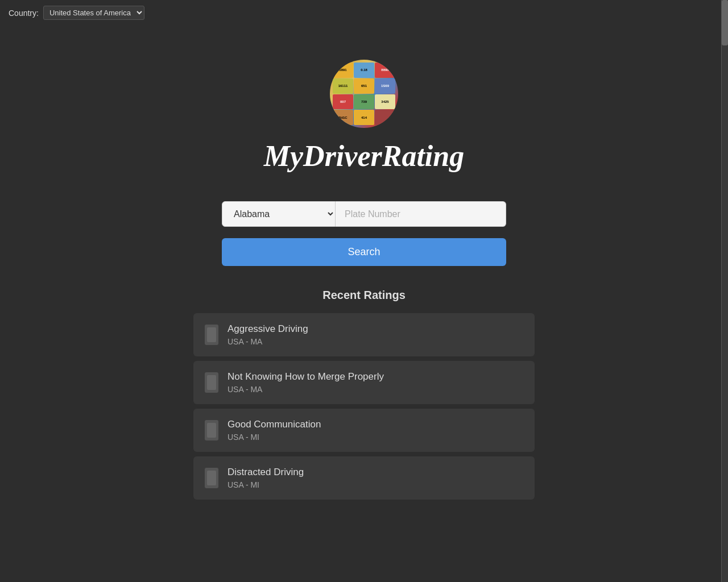 This screenshot has width=728, height=582. Describe the element at coordinates (94, 13) in the screenshot. I see `country-select: United States of America Canada United K…` at that location.